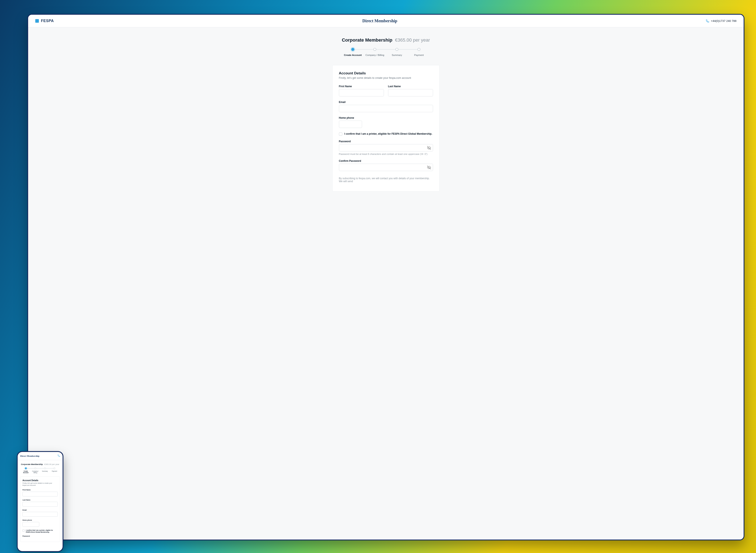 The image size is (756, 553). I want to click on mobile-plan-heading: Corporate Membership €365.00 per year, so click(40, 464).